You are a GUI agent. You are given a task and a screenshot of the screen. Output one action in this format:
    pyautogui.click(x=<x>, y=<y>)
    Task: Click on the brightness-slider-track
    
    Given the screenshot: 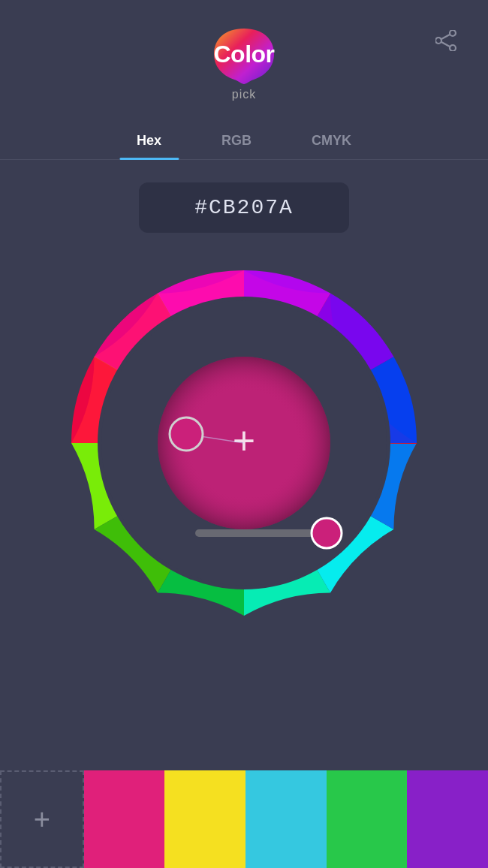 What is the action you would take?
    pyautogui.click(x=261, y=533)
    